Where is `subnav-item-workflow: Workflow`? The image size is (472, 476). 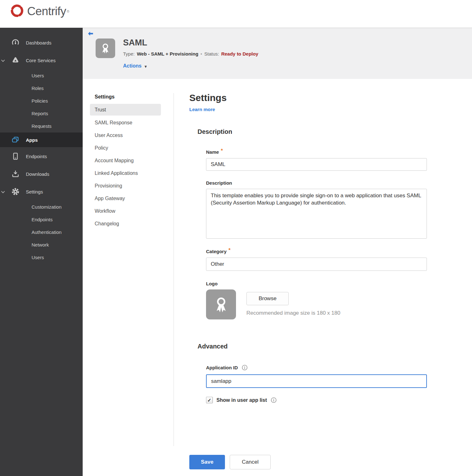
subnav-item-workflow: Workflow is located at coordinates (128, 211).